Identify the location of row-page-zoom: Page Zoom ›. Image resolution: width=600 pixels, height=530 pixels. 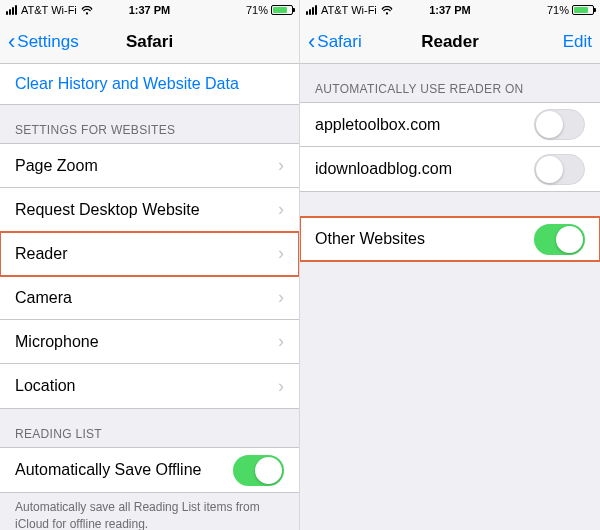
(150, 166).